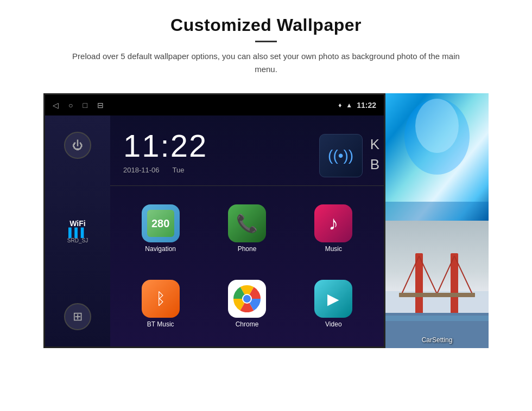  What do you see at coordinates (78, 231) in the screenshot?
I see `screen-sidebar: ⏻ WiFi ▌▌▌ SRD_SJ ⊞` at bounding box center [78, 231].